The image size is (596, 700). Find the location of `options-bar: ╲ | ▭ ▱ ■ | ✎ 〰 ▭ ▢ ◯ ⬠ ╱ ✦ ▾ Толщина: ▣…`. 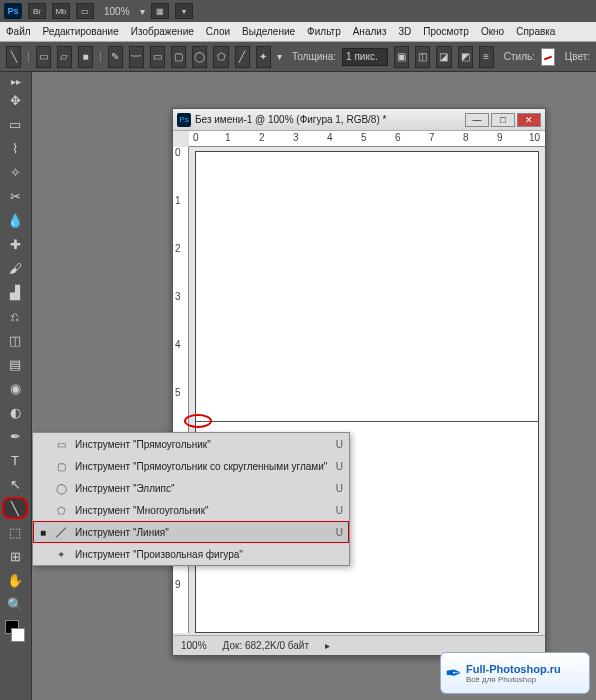

options-bar: ╲ | ▭ ▱ ■ | ✎ 〰 ▭ ▢ ◯ ⬠ ╱ ✦ ▾ Толщина: ▣… is located at coordinates (298, 57).